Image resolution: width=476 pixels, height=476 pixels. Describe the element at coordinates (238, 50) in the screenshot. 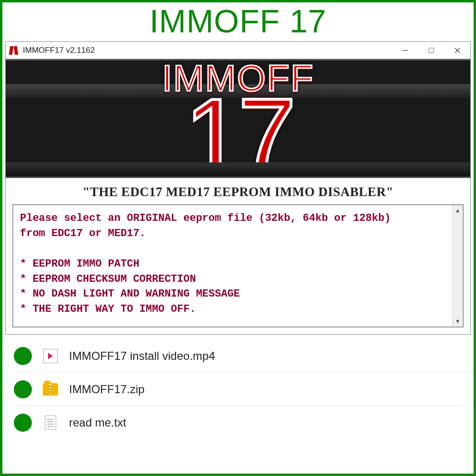

I see `titlebar: IMMOFF17 v2.1162` at that location.